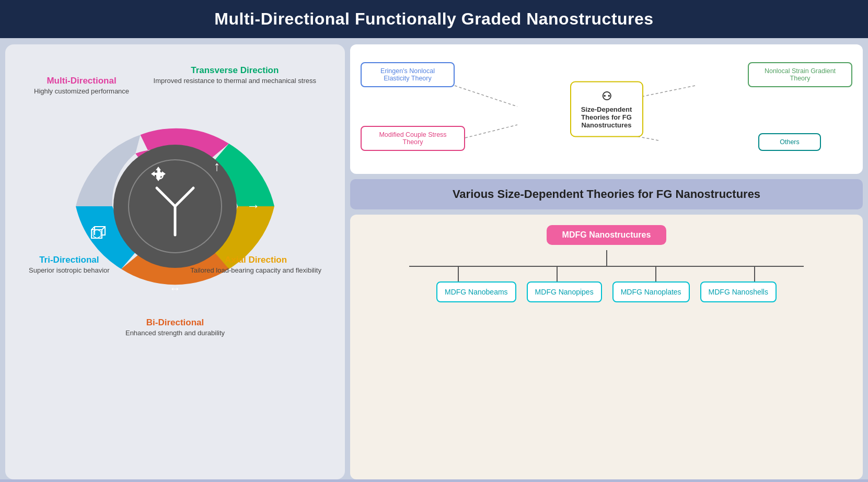 This screenshot has height=482, width=868. I want to click on nonlocal-strain-bubble: Nonlocal Strain Gradient Theory, so click(800, 75).